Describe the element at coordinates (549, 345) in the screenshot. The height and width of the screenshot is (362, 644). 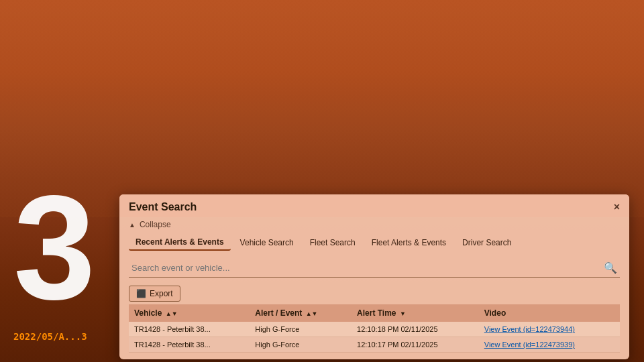
I see `cell-video-2: View Event (id=122473939)` at that location.